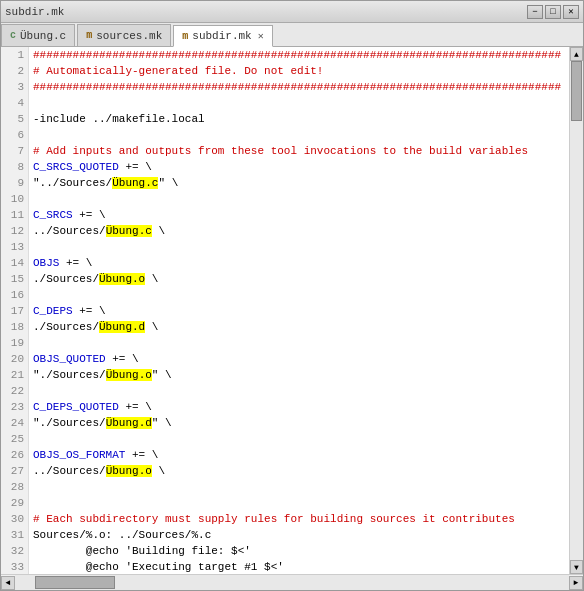 The height and width of the screenshot is (591, 584). I want to click on line-num-15: 15, so click(14, 279).